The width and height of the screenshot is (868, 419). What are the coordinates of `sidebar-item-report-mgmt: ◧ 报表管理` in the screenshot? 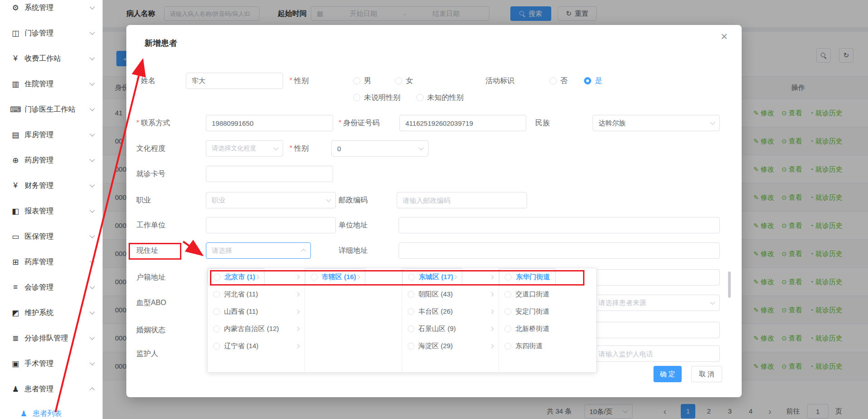 It's located at (51, 211).